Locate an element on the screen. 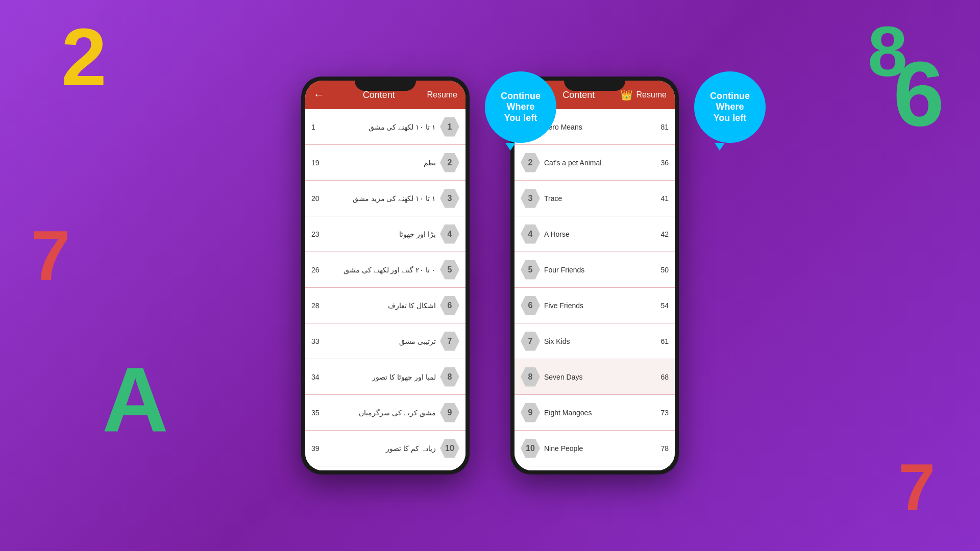 This screenshot has width=980, height=551. item-title: اشکال کا تعارف is located at coordinates (384, 306).